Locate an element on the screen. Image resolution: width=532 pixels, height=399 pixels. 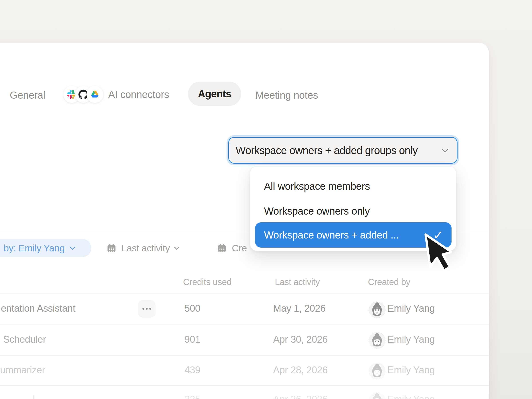
menu-option-all-workspace-members: All workspace members is located at coordinates (317, 186).